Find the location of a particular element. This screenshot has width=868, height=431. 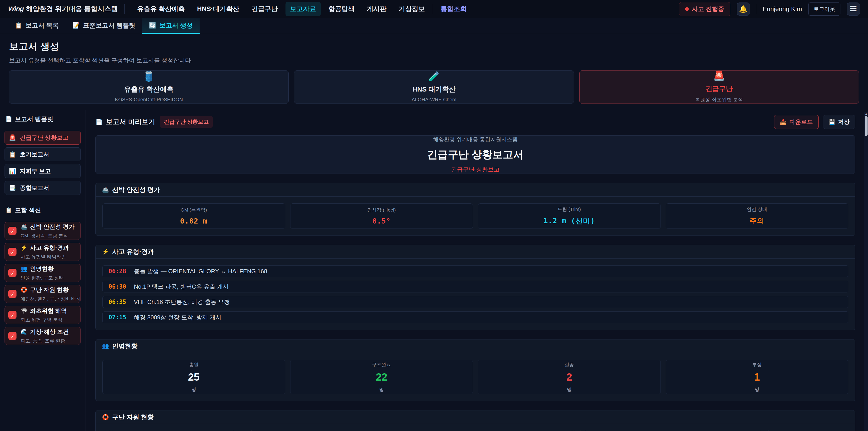

nav-item-air-search: 항공탐색 is located at coordinates (342, 9).